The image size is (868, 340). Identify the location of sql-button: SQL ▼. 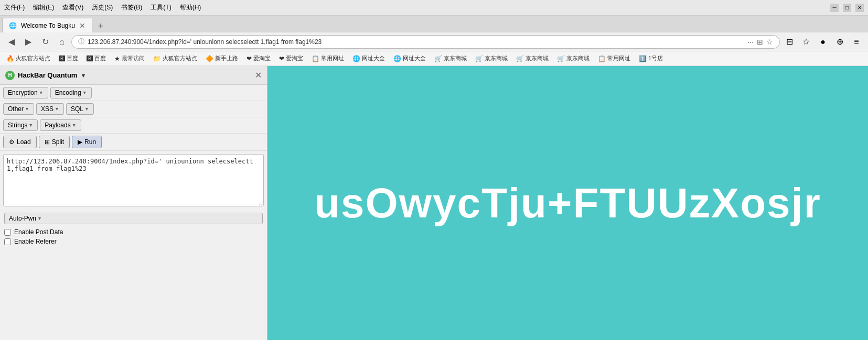
(80, 109).